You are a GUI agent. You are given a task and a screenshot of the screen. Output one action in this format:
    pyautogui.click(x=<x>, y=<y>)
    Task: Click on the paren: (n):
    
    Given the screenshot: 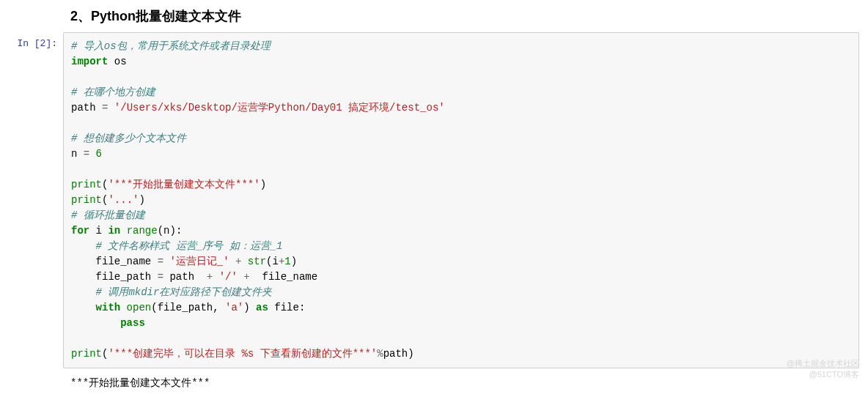 What is the action you would take?
    pyautogui.click(x=170, y=231)
    